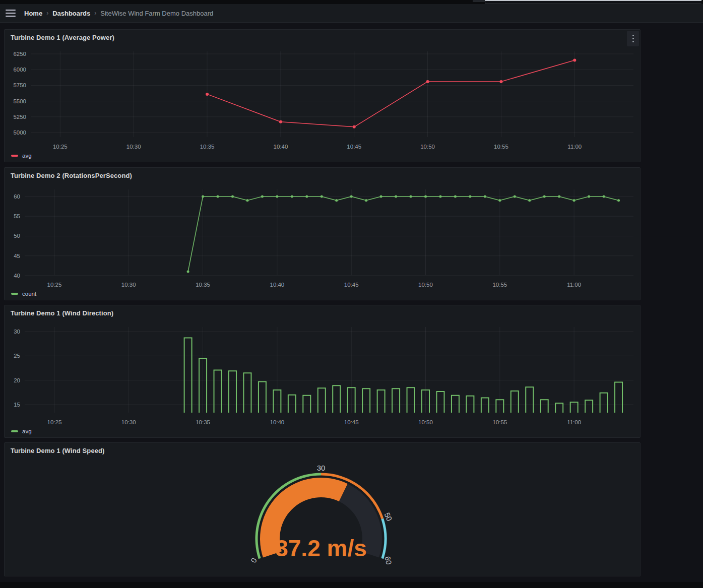  What do you see at coordinates (17, 216) in the screenshot?
I see `y-tick-label: 55` at bounding box center [17, 216].